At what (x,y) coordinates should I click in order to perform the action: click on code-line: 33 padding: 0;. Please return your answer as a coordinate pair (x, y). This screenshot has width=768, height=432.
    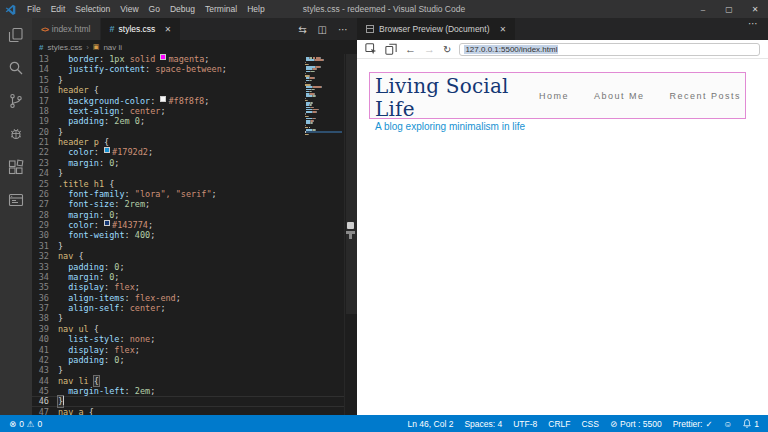
    Looking at the image, I should click on (194, 267).